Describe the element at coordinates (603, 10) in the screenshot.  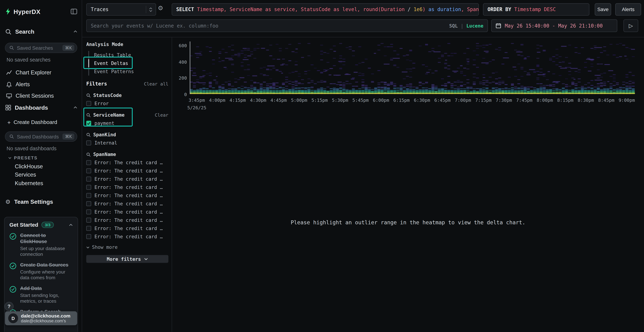
I see `save-button: Save` at that location.